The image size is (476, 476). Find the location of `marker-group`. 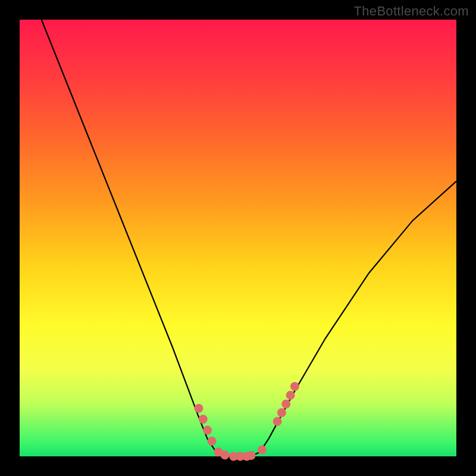

marker-group is located at coordinates (246, 421).